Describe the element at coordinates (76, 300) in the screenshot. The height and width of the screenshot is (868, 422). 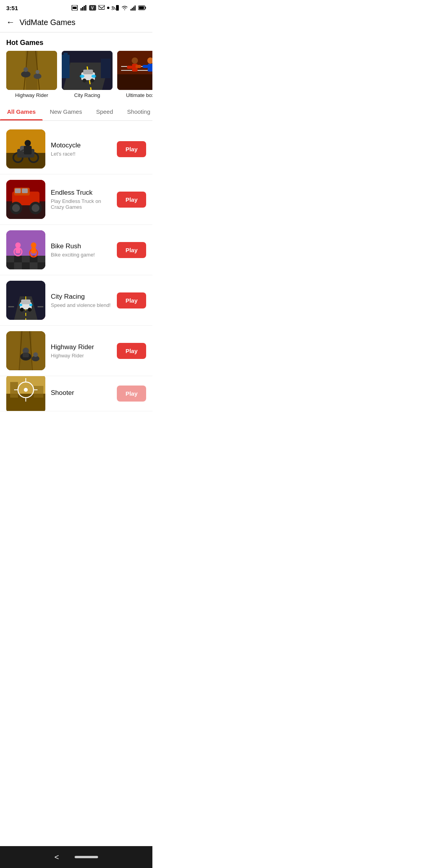
I see `game-item: City Racing Speed and violence blend! Pl…` at that location.